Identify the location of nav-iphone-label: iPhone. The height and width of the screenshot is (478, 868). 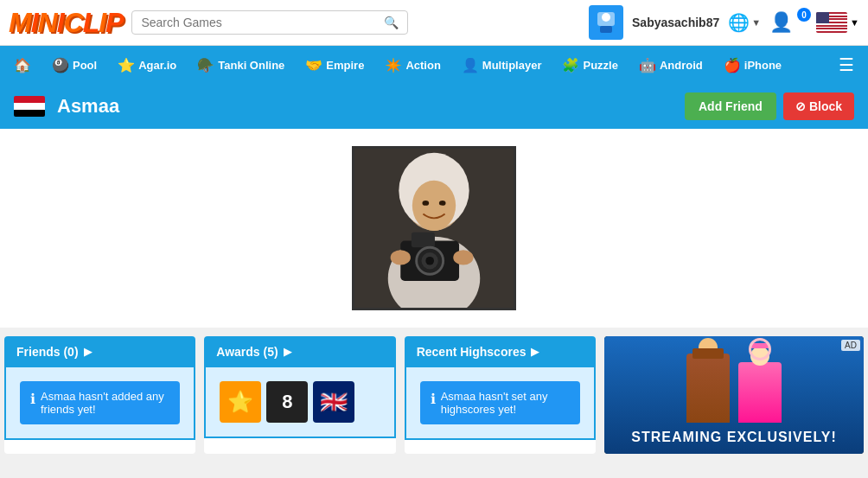
(763, 66).